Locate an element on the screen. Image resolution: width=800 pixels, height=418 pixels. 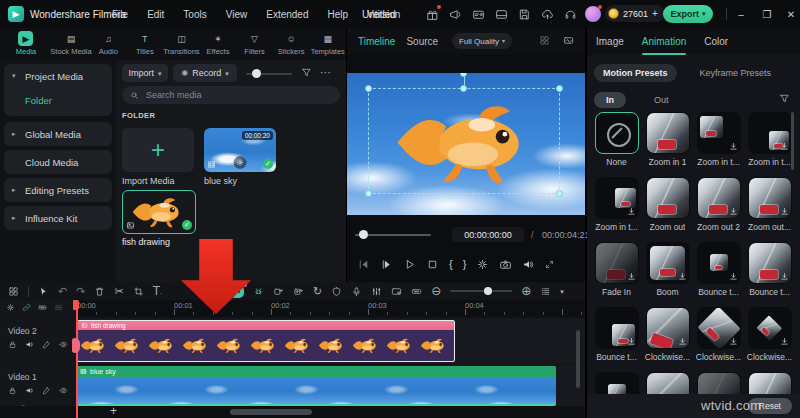
tab-color: Color is located at coordinates (716, 42).